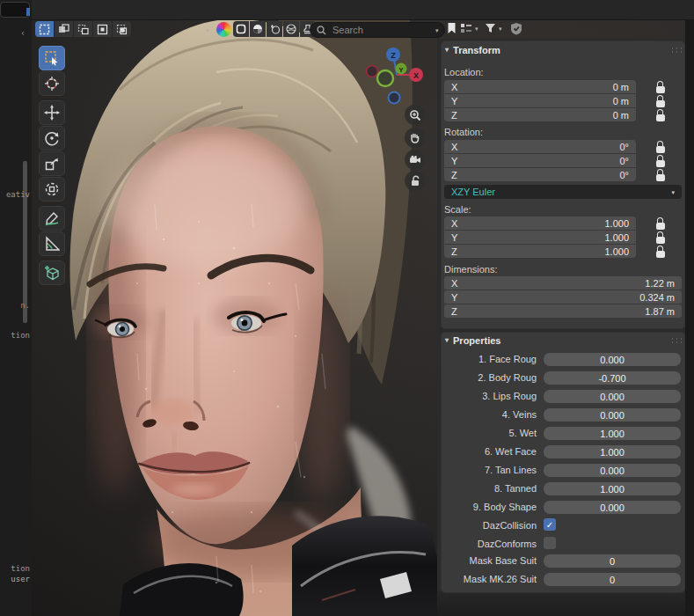  Describe the element at coordinates (394, 99) in the screenshot. I see `gizmo-axis-neg-z` at that location.